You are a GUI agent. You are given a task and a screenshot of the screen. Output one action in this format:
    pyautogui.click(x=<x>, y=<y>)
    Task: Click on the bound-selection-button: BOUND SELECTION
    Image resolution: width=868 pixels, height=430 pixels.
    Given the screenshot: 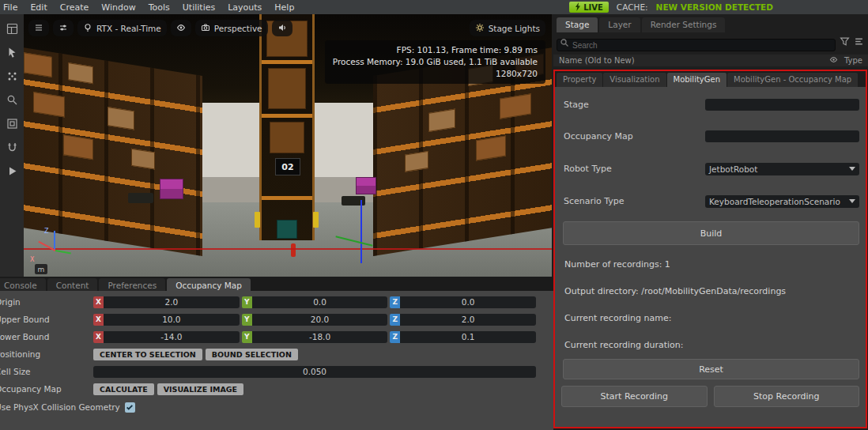 What is the action you would take?
    pyautogui.click(x=251, y=354)
    